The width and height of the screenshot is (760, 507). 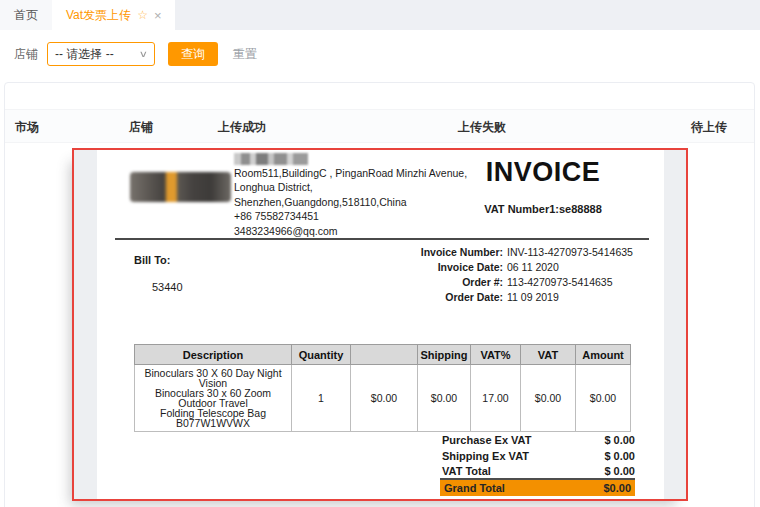 I want to click on invoice-date-label: Invoice Date:, so click(x=397, y=268).